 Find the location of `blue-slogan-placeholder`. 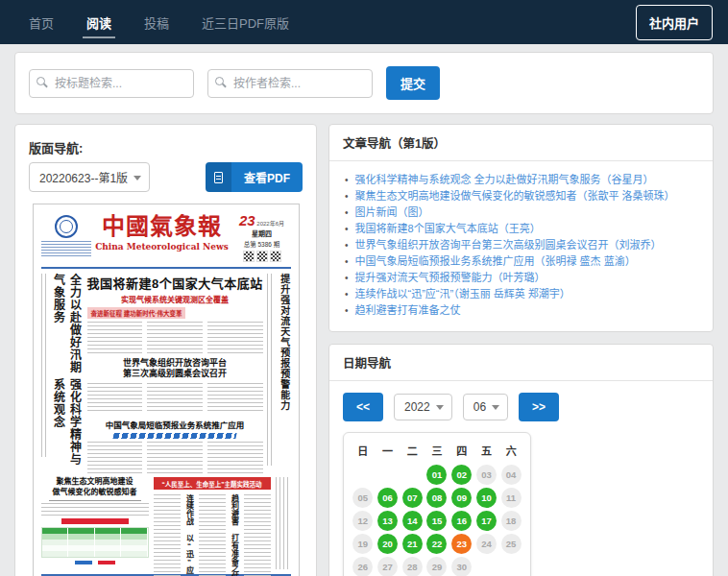

blue-slogan-placeholder is located at coordinates (175, 436).